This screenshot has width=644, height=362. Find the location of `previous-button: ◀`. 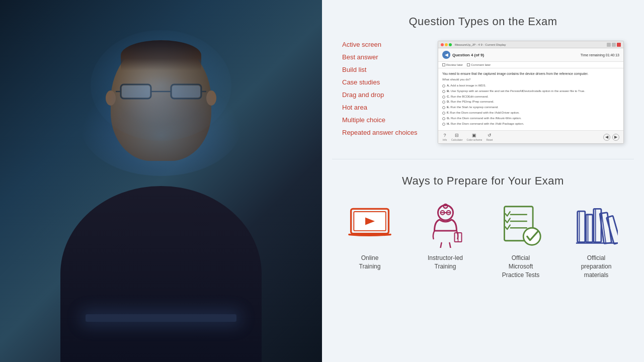

previous-button: ◀ is located at coordinates (607, 137).